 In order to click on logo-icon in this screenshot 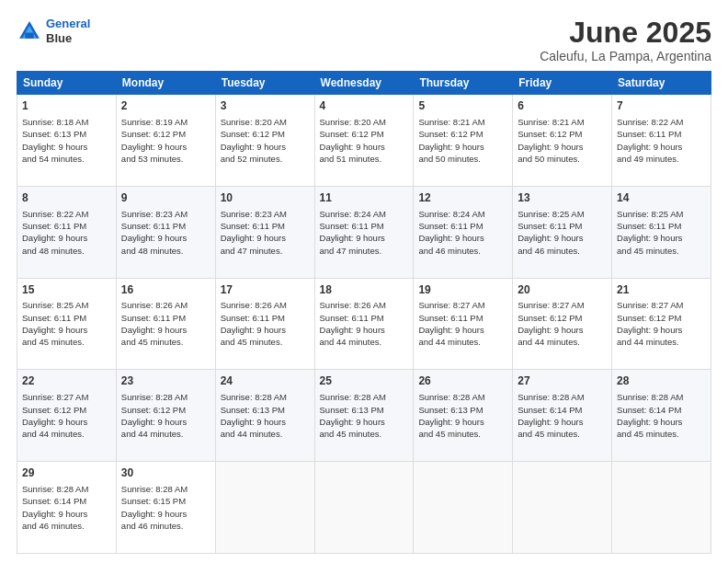, I will do `click(29, 31)`.